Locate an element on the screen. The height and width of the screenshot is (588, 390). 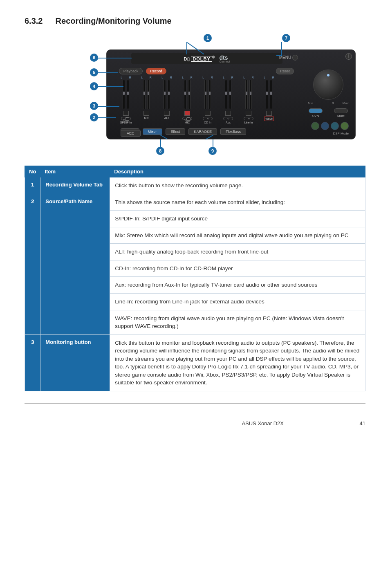
dts-logo: dts Connect is located at coordinates (225, 59).